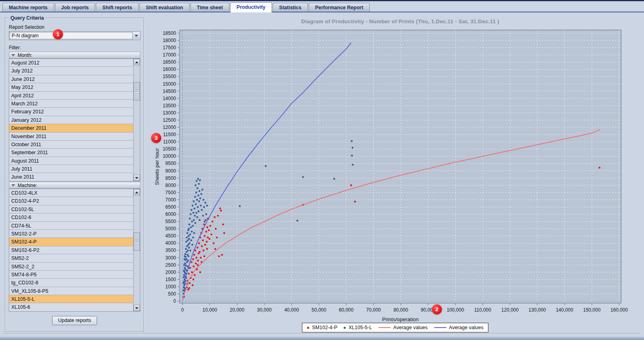 The height and width of the screenshot is (340, 644). I want to click on svg-text: 10000, so click(170, 156).